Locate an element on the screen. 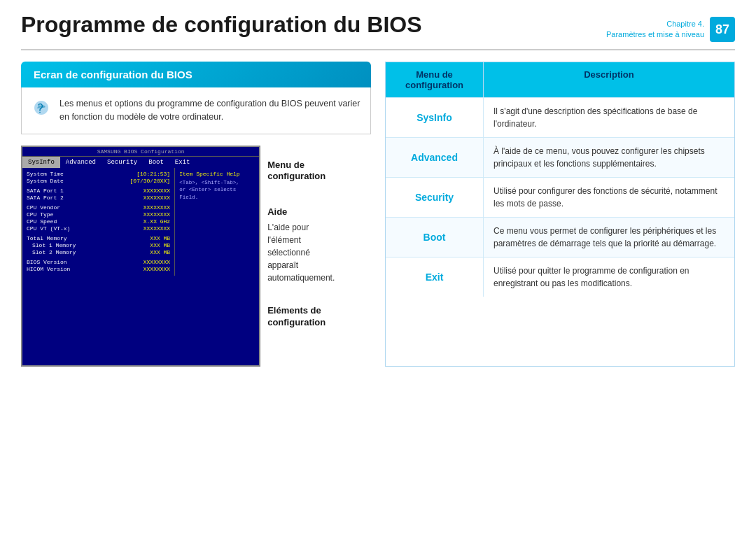 The image size is (756, 536). bios-title-bar: SAMSUNG BIOS Configuration is located at coordinates (141, 152).